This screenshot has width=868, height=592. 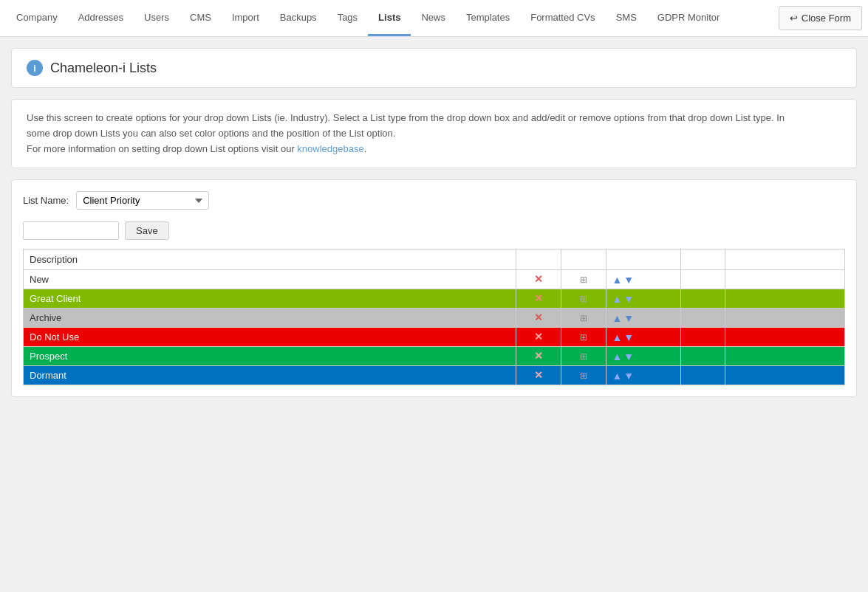 What do you see at coordinates (643, 376) in the screenshot?
I see `row-order-dormant: ▲ ▼` at bounding box center [643, 376].